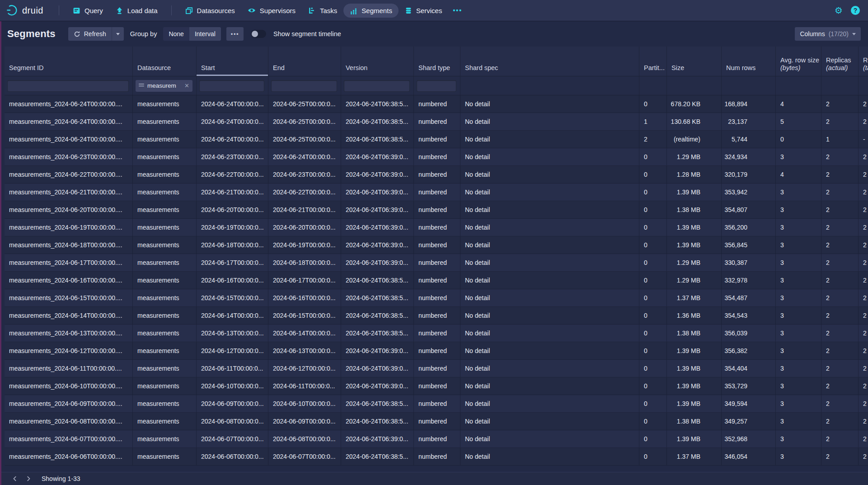 The width and height of the screenshot is (868, 485). Describe the element at coordinates (164, 86) in the screenshot. I see `datasource-filter-chip: measurem✕` at that location.